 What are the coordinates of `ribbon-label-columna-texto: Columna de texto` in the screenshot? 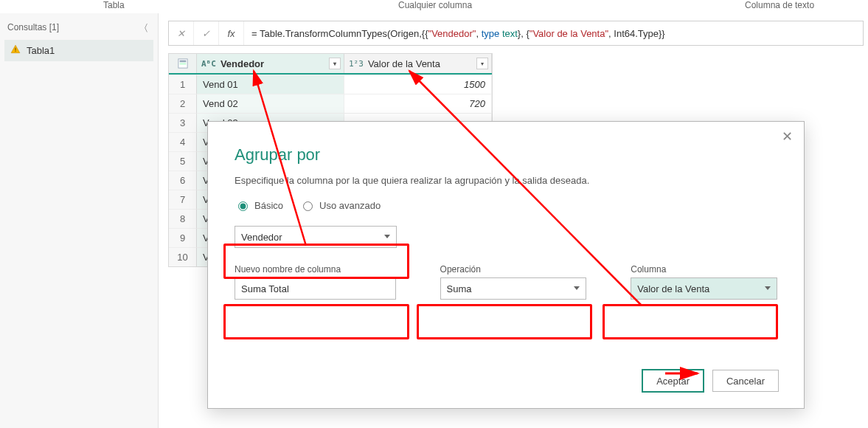 It's located at (780, 5).